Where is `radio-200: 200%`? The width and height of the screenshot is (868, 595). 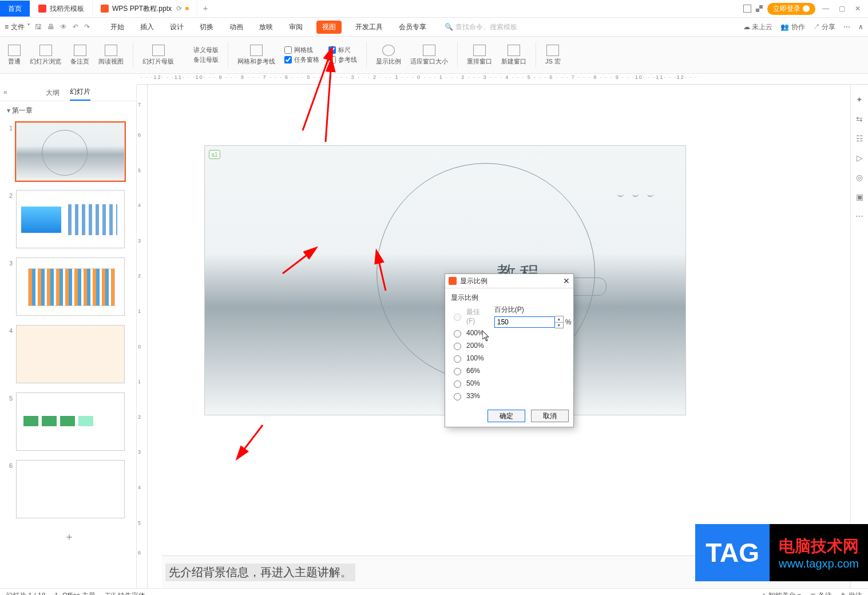 radio-200: 200% is located at coordinates (467, 346).